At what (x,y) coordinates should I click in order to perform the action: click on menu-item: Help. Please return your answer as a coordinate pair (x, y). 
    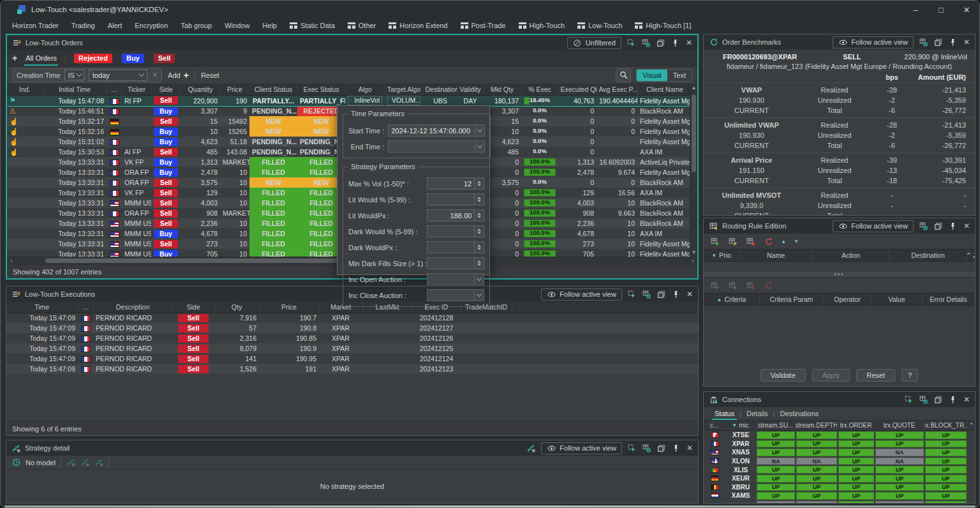
    Looking at the image, I should click on (269, 26).